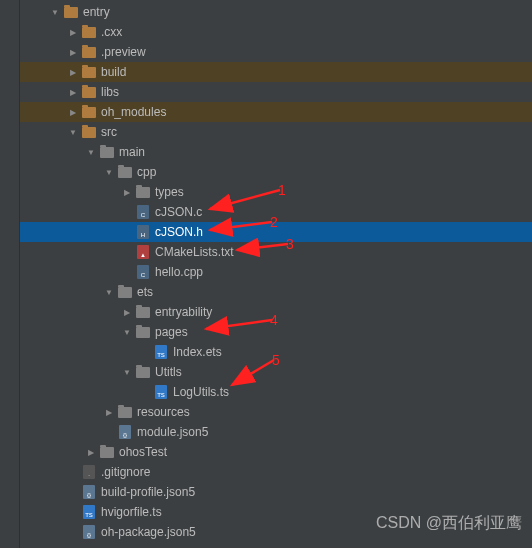 This screenshot has width=532, height=548. I want to click on tree-file-build-profile.json5: ▶{}build-profile.json5, so click(276, 492).